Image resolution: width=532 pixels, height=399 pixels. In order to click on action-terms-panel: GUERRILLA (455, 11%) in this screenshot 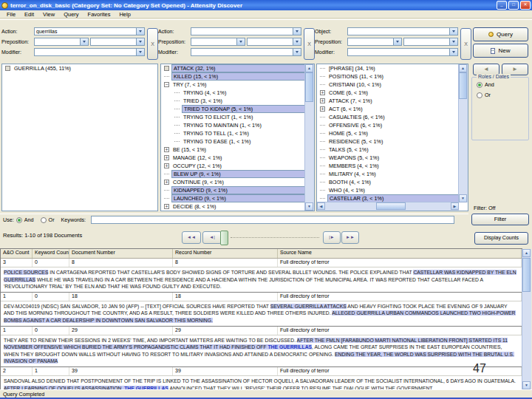, I will do `click(80, 137)`.